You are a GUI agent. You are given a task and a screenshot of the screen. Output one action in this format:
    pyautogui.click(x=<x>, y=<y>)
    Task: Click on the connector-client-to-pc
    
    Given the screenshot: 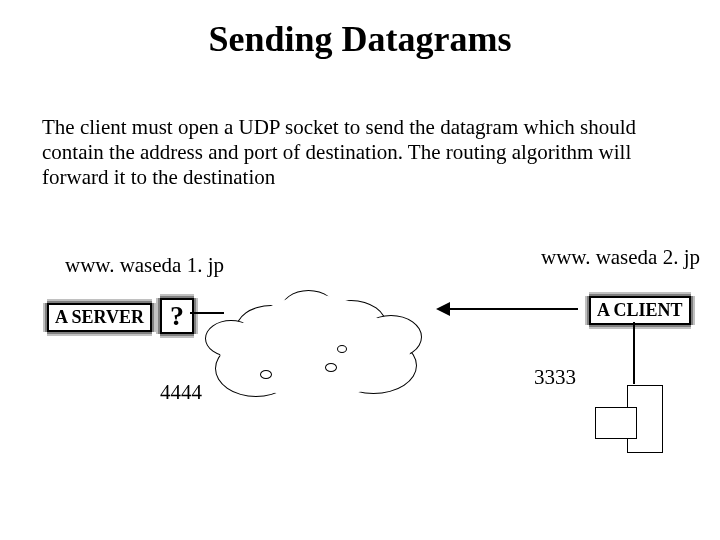 What is the action you would take?
    pyautogui.click(x=634, y=353)
    